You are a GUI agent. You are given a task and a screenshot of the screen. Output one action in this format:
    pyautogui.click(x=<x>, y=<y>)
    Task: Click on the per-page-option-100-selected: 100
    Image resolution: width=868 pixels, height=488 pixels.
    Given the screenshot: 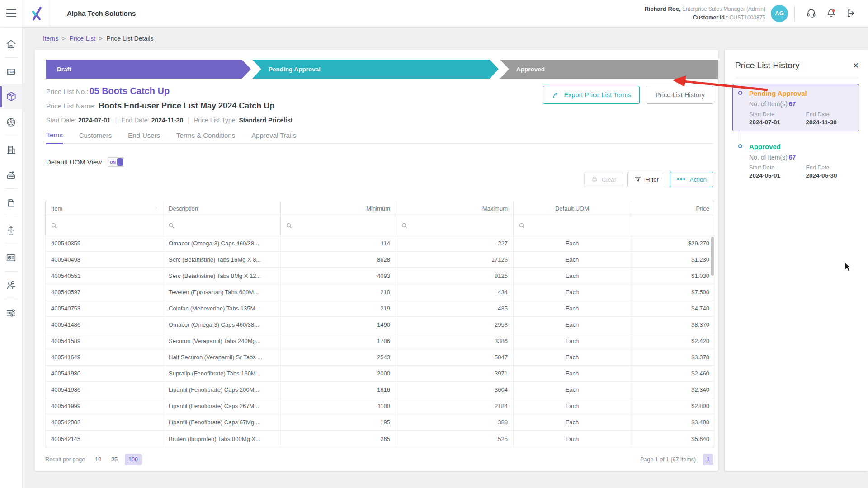 What is the action you would take?
    pyautogui.click(x=133, y=460)
    